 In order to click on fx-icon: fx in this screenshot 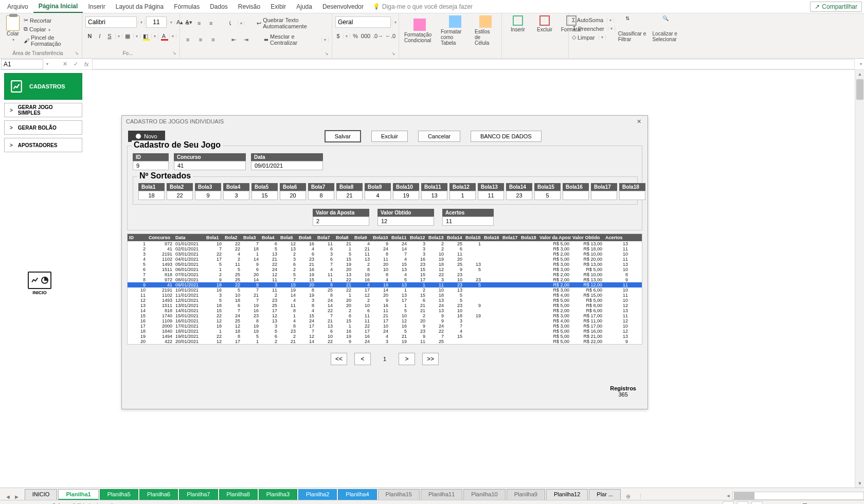, I will do `click(86, 64)`.